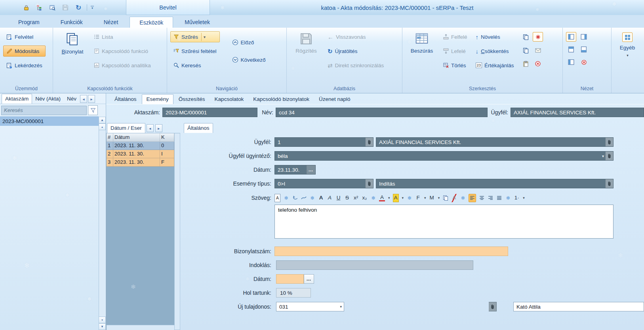 The image size is (644, 330). What do you see at coordinates (159, 128) in the screenshot?
I see `event-tab-scroll-right-button: ▸` at bounding box center [159, 128].